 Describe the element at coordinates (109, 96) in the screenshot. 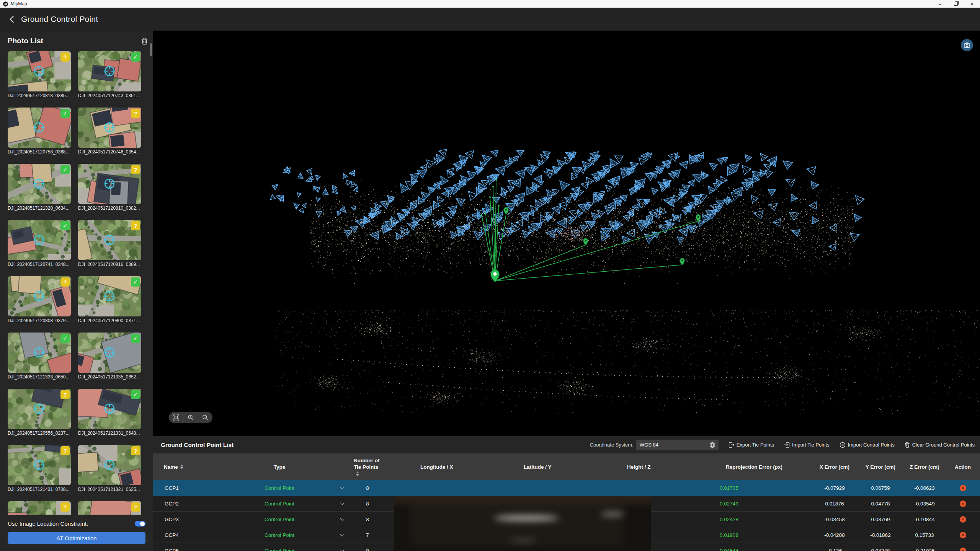

I see `photo-filename: DJI_20240517120743_0351...` at that location.